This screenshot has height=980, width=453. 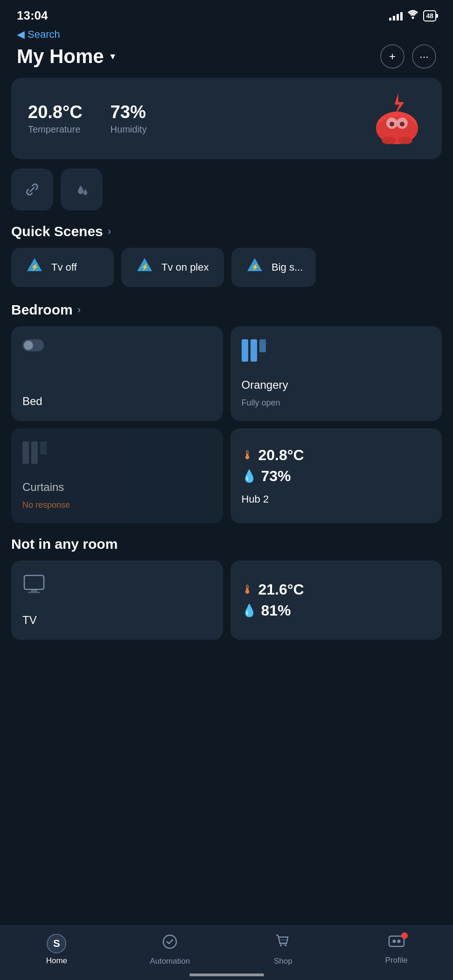 What do you see at coordinates (55, 112) in the screenshot?
I see `temperature-value: 20.8°C` at bounding box center [55, 112].